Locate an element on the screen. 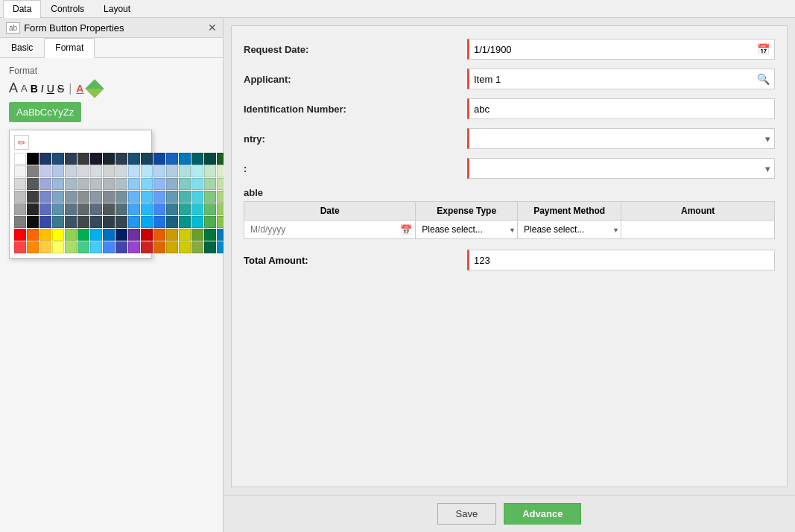 This screenshot has width=795, height=532. total-amount-input is located at coordinates (621, 260).